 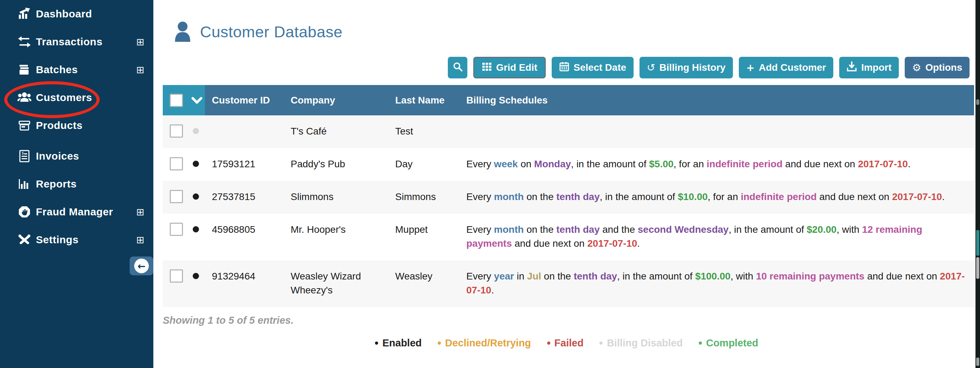 What do you see at coordinates (568, 164) in the screenshot?
I see `table-row: 17593121 Paddy's Pub Day Every week on M…` at bounding box center [568, 164].